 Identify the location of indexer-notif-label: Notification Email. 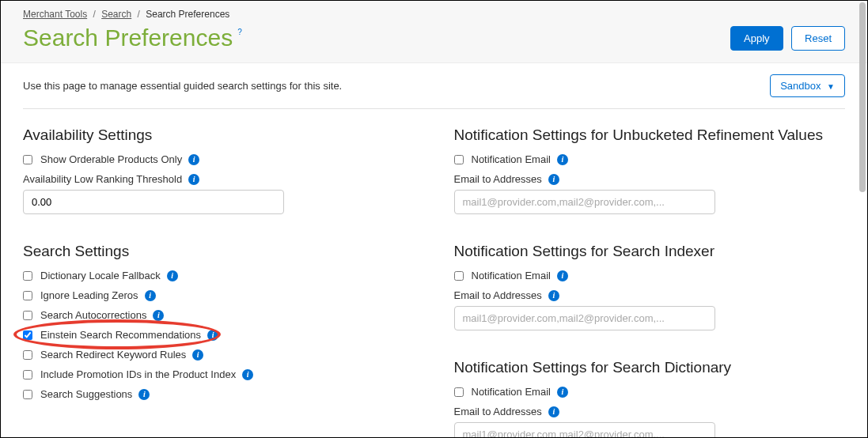
(511, 275).